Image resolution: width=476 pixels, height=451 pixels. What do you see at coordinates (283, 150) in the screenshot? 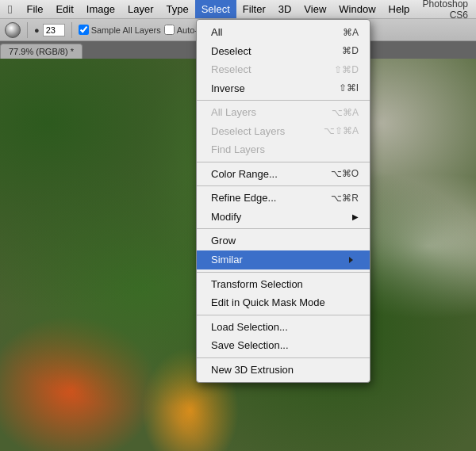
I see `menu-item-find-layers: Find Layers` at bounding box center [283, 150].